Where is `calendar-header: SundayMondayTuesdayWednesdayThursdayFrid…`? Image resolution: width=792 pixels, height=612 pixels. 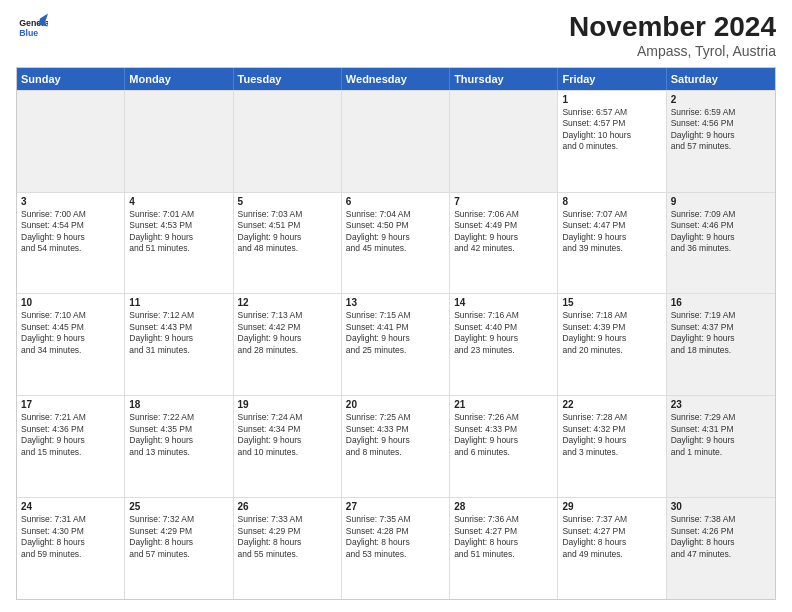 calendar-header: SundayMondayTuesdayWednesdayThursdayFrid… is located at coordinates (396, 79).